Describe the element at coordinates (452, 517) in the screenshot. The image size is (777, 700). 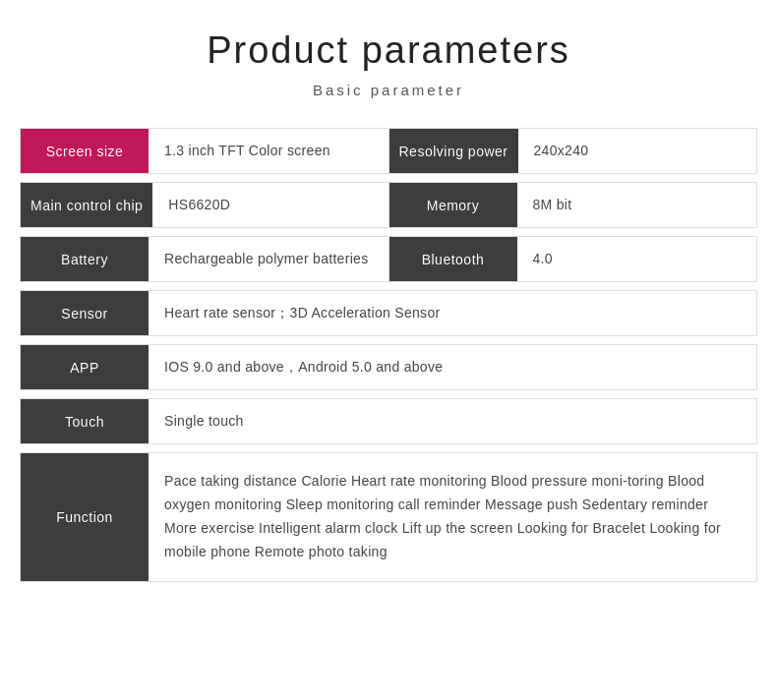
I see `value-function: Pace taking distance Calorie Heart rate …` at that location.